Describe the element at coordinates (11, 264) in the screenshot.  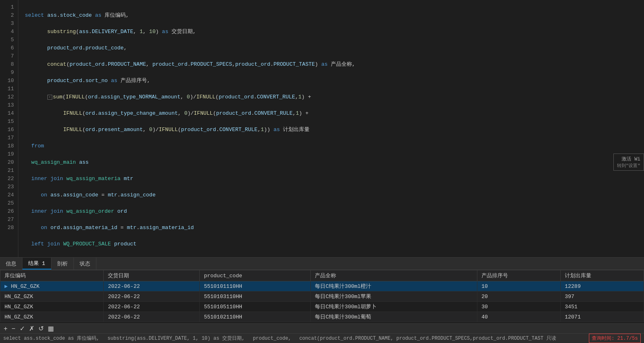
I see `tab-info: 信息` at that location.